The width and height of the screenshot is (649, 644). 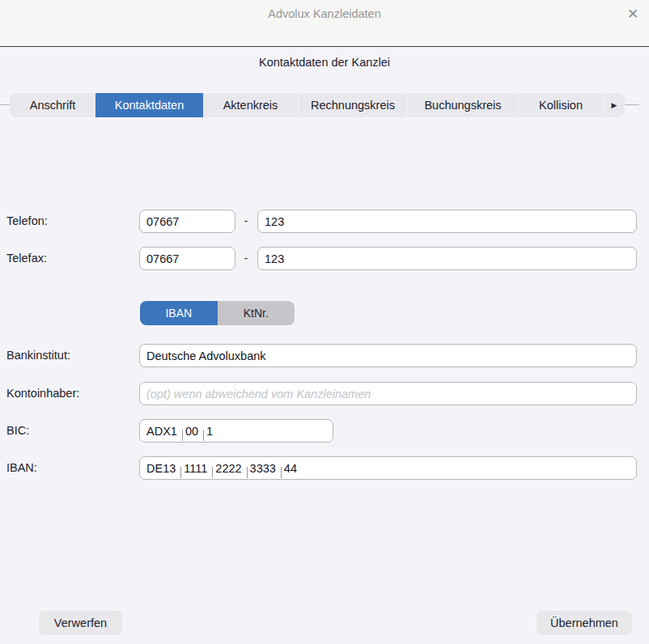 What do you see at coordinates (236, 430) in the screenshot?
I see `bic-input: ADX1001` at bounding box center [236, 430].